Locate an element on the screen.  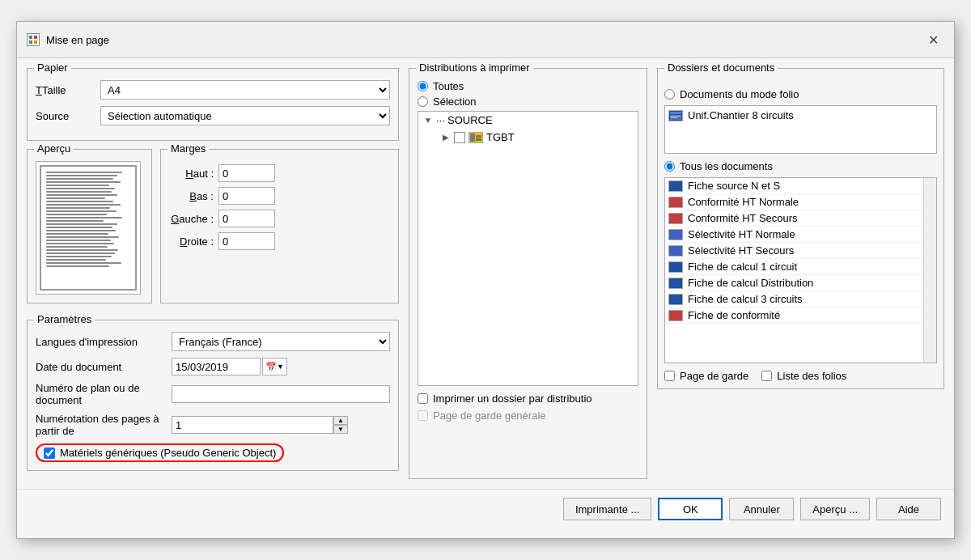
taille-select: A4 is located at coordinates (245, 90).